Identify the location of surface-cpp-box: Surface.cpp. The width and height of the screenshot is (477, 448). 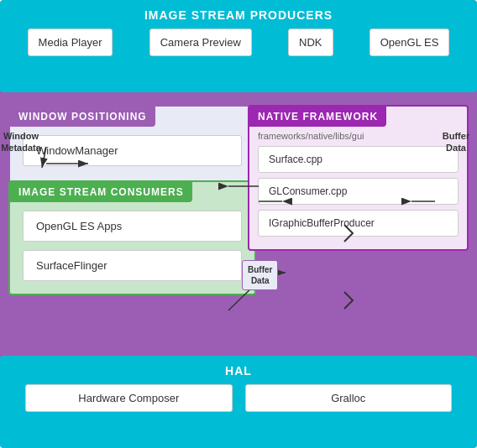
(358, 159).